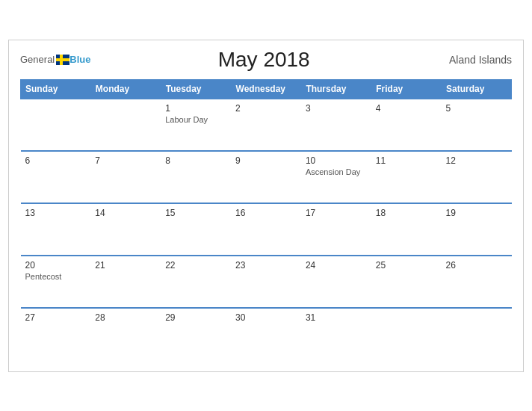 The width and height of the screenshot is (532, 411). I want to click on day-number: 8, so click(196, 161).